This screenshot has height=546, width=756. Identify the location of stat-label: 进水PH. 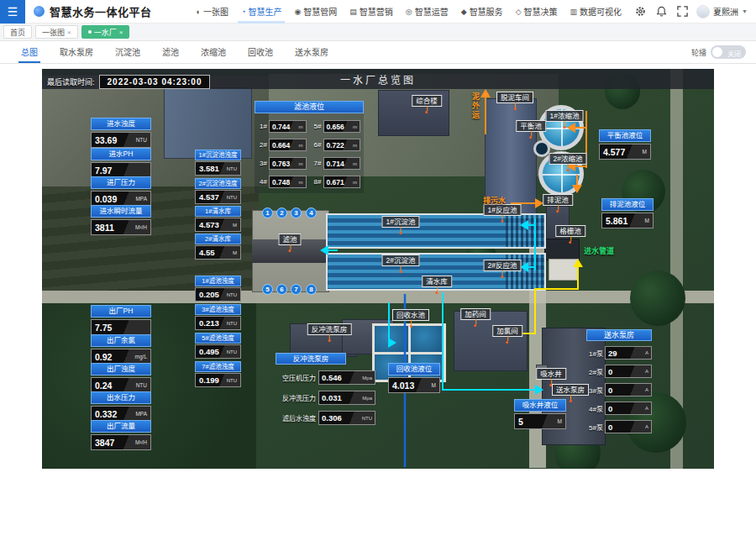
(121, 155).